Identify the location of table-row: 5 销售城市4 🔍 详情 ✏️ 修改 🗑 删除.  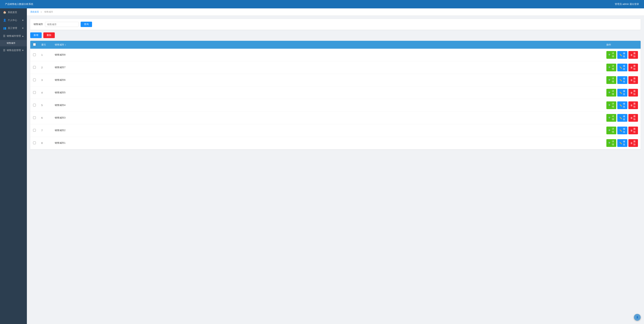
(336, 105).